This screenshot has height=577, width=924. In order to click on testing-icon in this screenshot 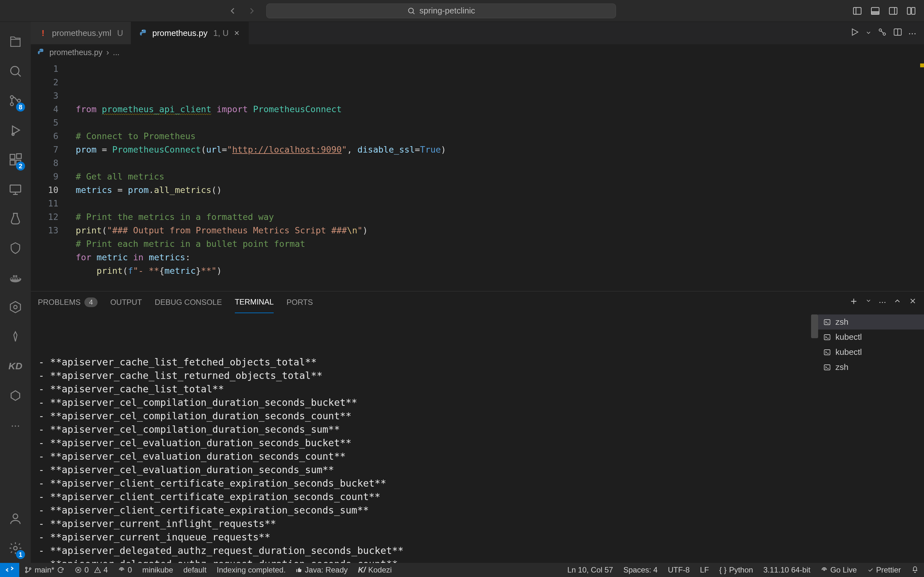, I will do `click(15, 219)`.